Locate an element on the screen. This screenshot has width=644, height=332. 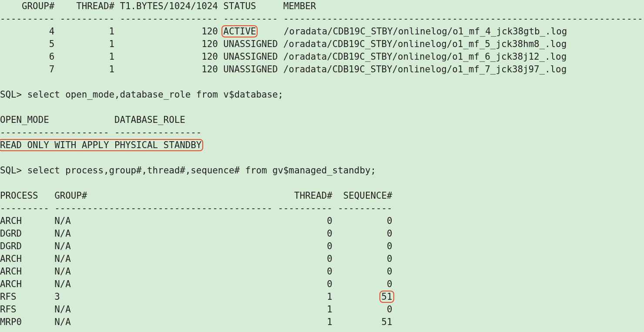
standby-header: PROCESS GROUP# THREAD# SEQUENCE# is located at coordinates (196, 196).